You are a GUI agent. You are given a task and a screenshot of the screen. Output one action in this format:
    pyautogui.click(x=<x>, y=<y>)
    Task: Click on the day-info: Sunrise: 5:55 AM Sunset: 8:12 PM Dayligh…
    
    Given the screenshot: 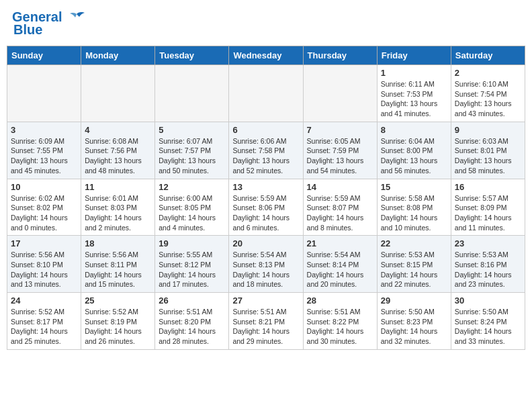 What is the action you would take?
    pyautogui.click(x=192, y=270)
    